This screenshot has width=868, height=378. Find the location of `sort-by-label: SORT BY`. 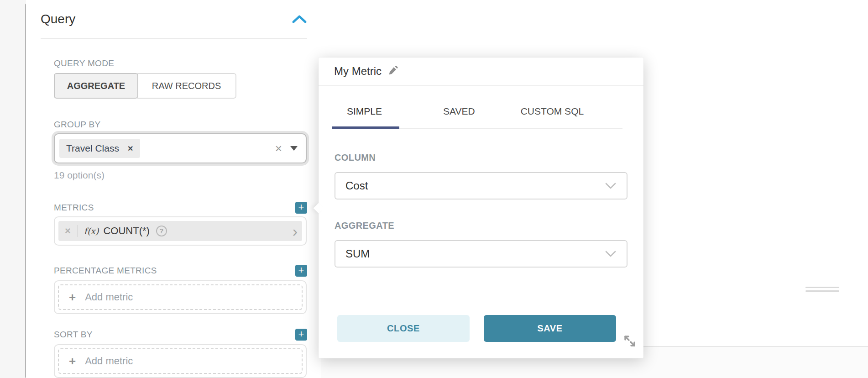

sort-by-label: SORT BY is located at coordinates (73, 335).